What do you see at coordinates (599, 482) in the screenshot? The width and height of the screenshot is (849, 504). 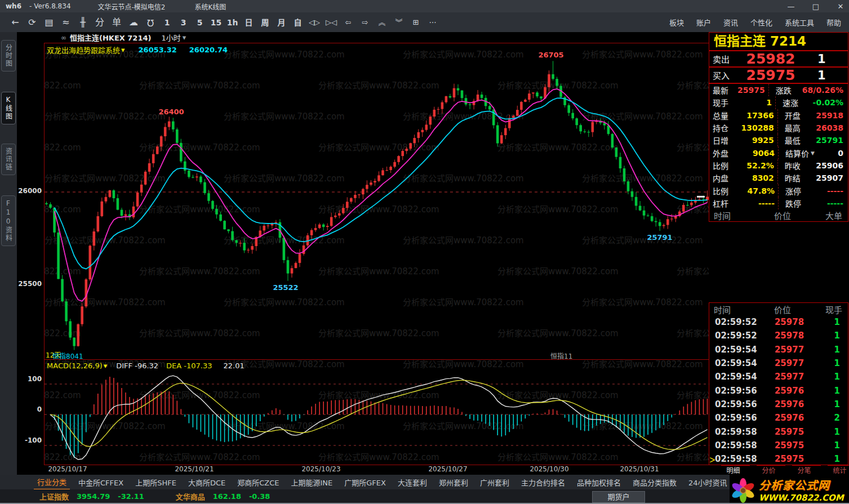 I see `exchange-tab-品种加权排名: 品种加权排名` at bounding box center [599, 482].